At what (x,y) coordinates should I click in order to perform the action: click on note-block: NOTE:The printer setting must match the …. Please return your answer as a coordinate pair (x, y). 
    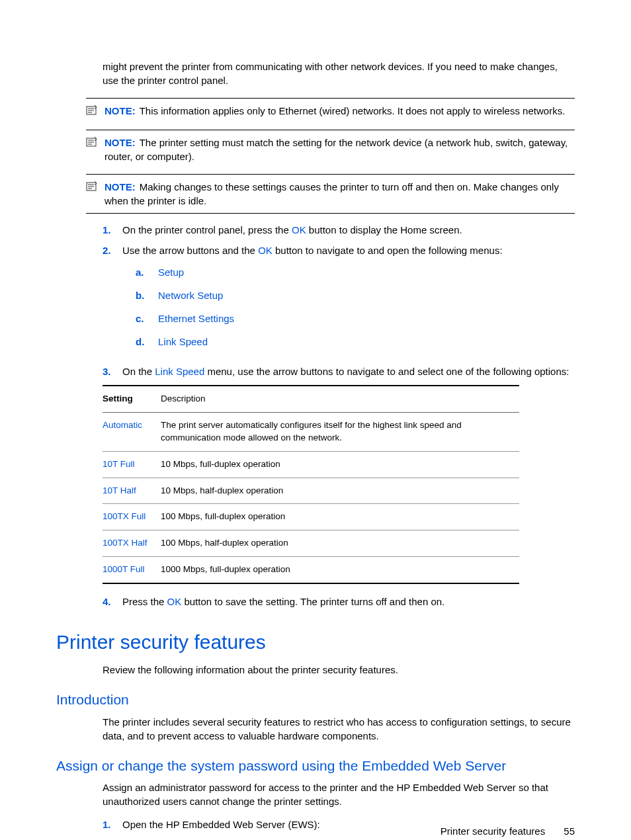
    Looking at the image, I should click on (331, 147).